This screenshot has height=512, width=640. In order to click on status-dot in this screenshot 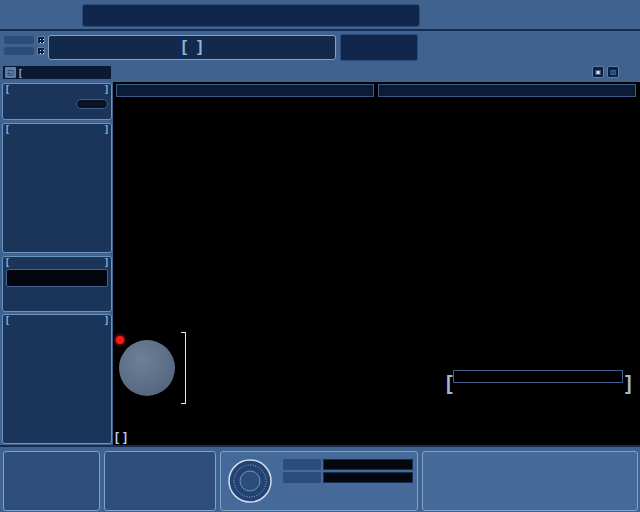, I will do `click(120, 340)`.